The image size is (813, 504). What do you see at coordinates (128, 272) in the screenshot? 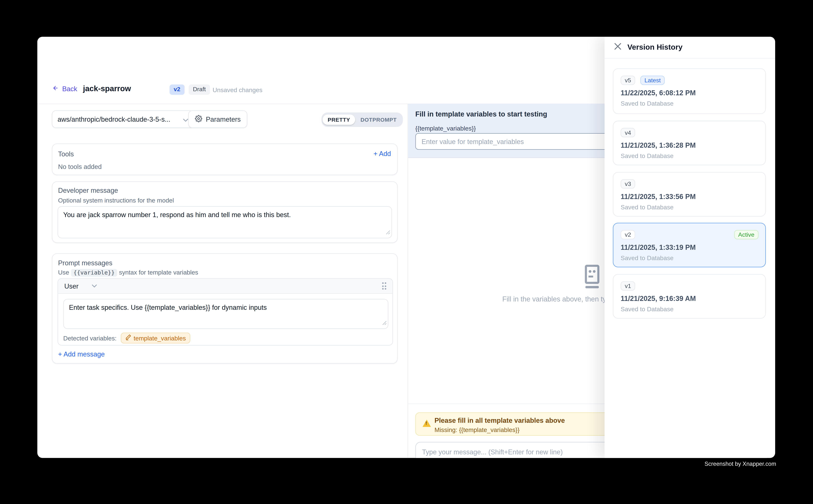
I see `prompt-helper-text: Use {{variable}} syntax for template var…` at bounding box center [128, 272].